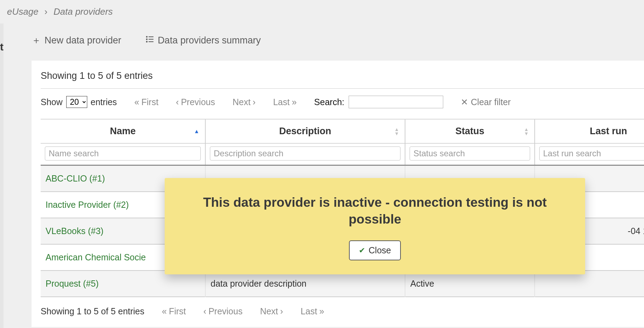 The image size is (644, 328). I want to click on page-first-button: « First, so click(146, 102).